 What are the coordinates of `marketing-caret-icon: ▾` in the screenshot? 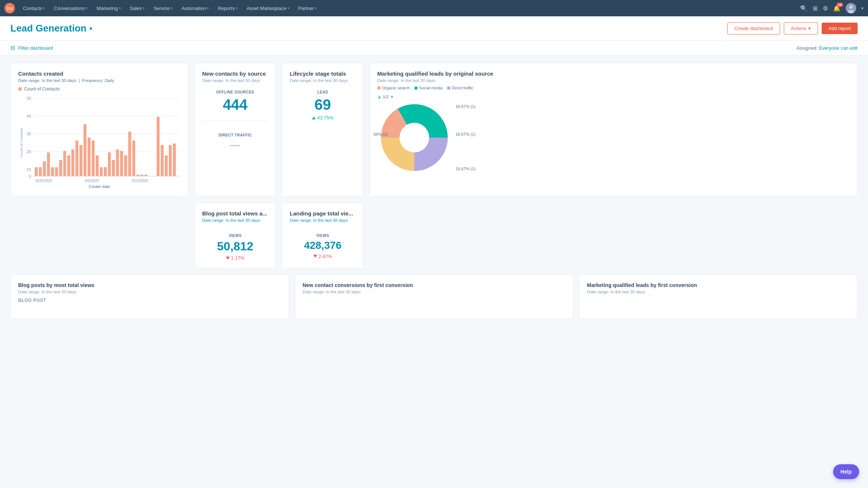 It's located at (120, 8).